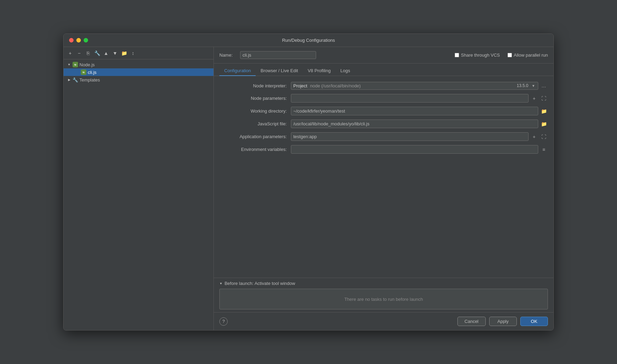 This screenshot has height=364, width=617. What do you see at coordinates (238, 71) in the screenshot?
I see `tab-configuration: Configuration` at bounding box center [238, 71].